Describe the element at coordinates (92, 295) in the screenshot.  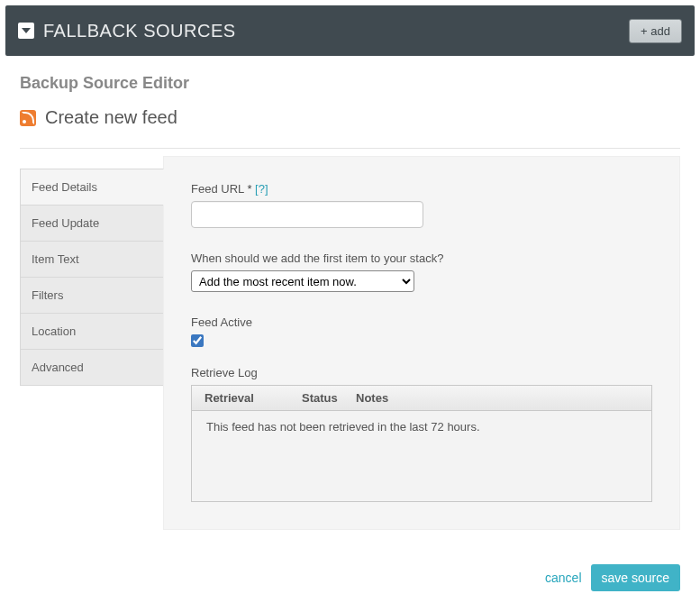
I see `tab-filters: Filters` at that location.